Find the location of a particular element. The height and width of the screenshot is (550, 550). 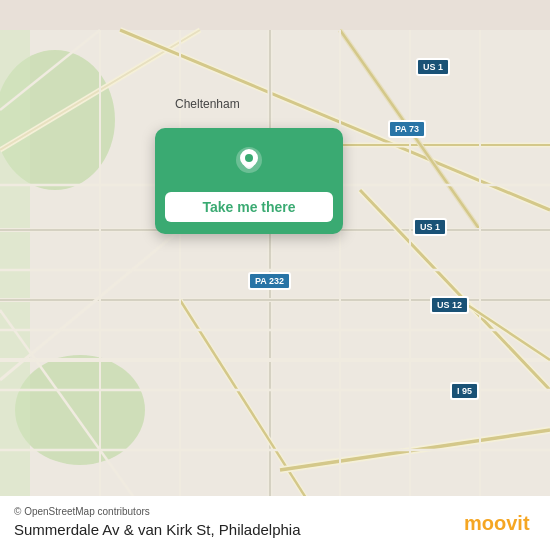

shield-us12: US 12 is located at coordinates (450, 305).